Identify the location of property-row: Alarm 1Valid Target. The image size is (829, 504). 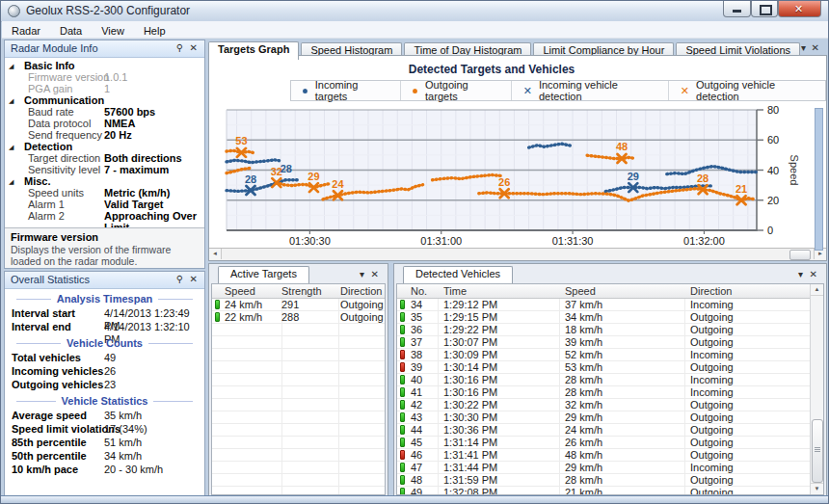
(104, 204).